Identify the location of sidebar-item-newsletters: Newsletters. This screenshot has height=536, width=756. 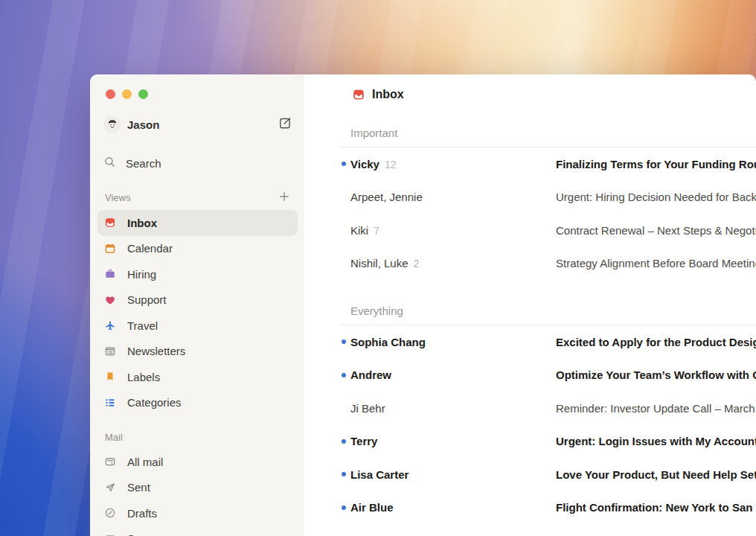
(198, 351).